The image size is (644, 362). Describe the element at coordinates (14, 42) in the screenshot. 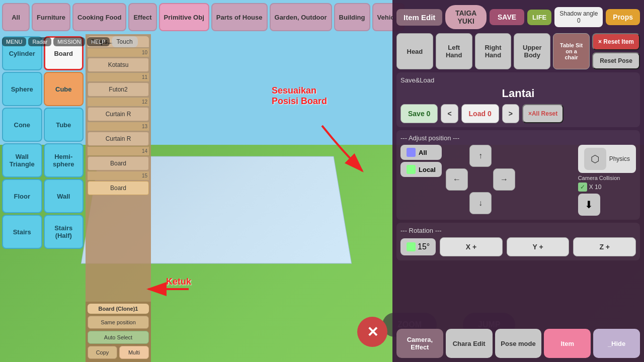

I see `menu-button: MENU` at that location.